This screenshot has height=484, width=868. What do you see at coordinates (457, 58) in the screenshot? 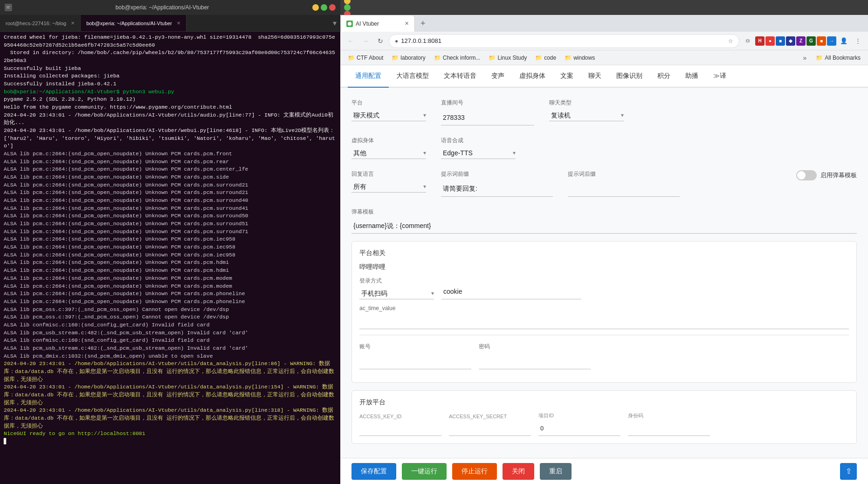
I see `bookmark-check: 📁 Check inform...` at bounding box center [457, 58].